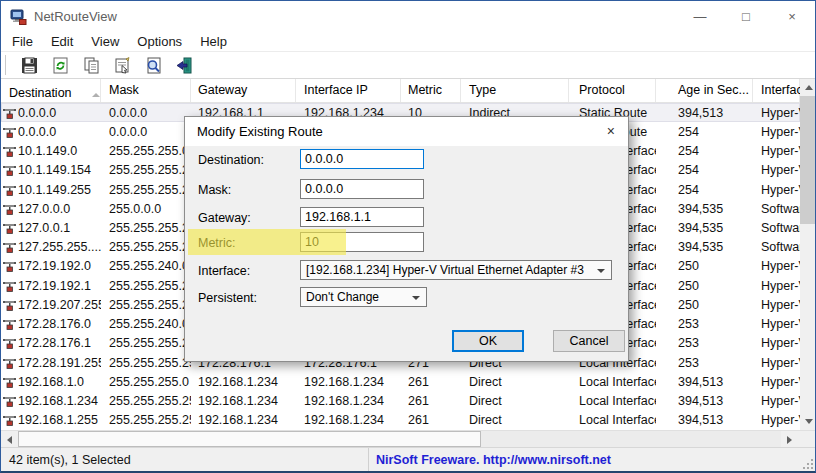 Image resolution: width=816 pixels, height=473 pixels. Describe the element at coordinates (589, 341) in the screenshot. I see `cancel-button: Cancel` at that location.